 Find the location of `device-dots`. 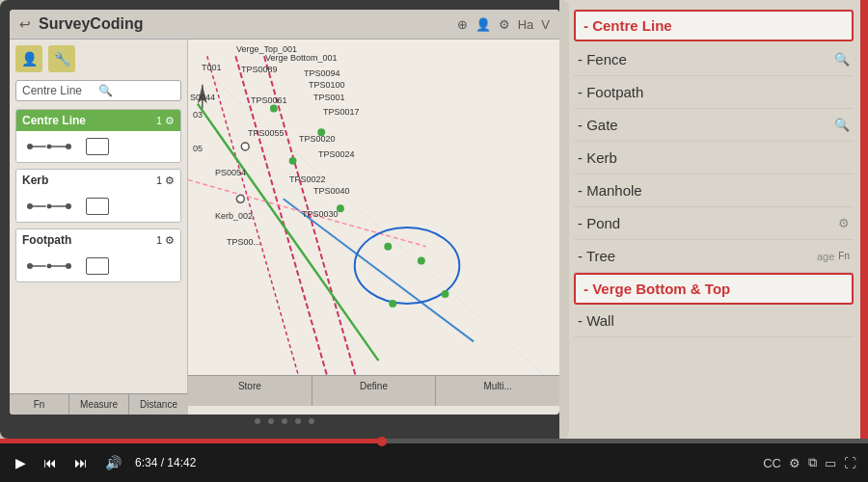

device-dots is located at coordinates (285, 421).